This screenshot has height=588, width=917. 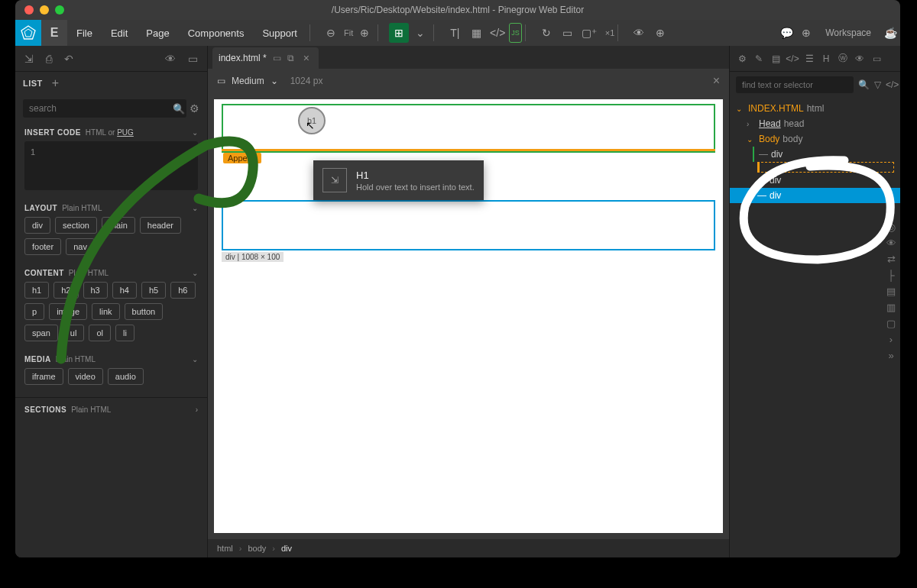 What do you see at coordinates (759, 59) in the screenshot?
I see `brush-icon: ✎` at bounding box center [759, 59].